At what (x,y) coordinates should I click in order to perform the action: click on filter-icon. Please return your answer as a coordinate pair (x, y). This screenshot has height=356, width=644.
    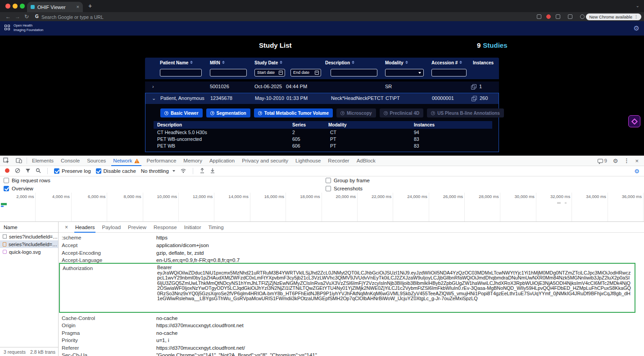
    Looking at the image, I should click on (28, 171).